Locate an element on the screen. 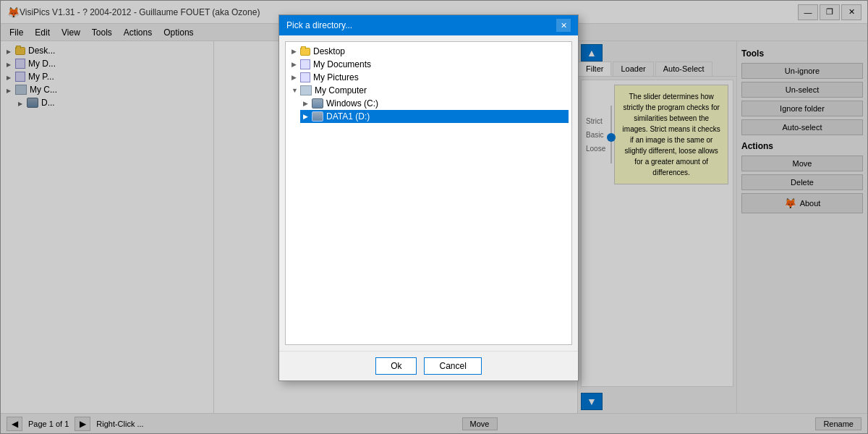 The width and height of the screenshot is (868, 434). dialog-tree-desktop: ▶ Desktop is located at coordinates (428, 51).